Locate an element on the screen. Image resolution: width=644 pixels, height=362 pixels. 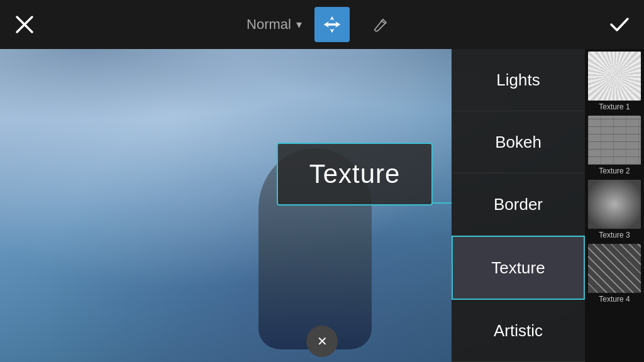
thumbnail-texture4: Texture 4 is located at coordinates (614, 275).